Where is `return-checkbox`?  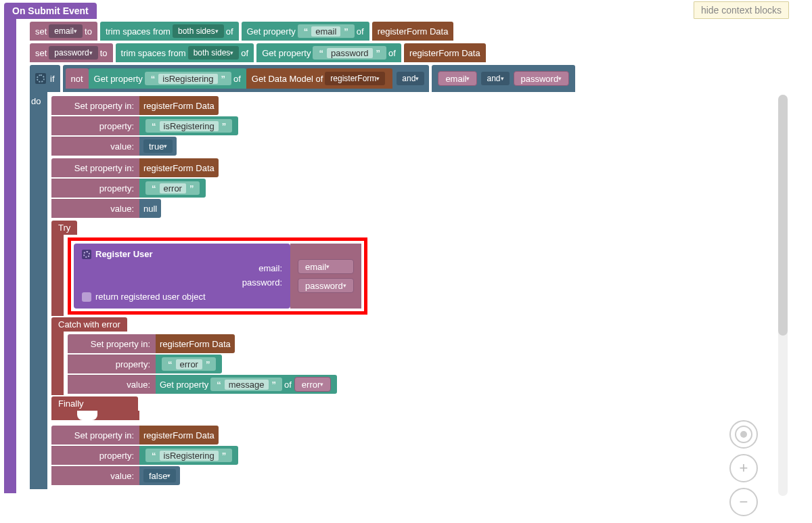 return-checkbox is located at coordinates (87, 297).